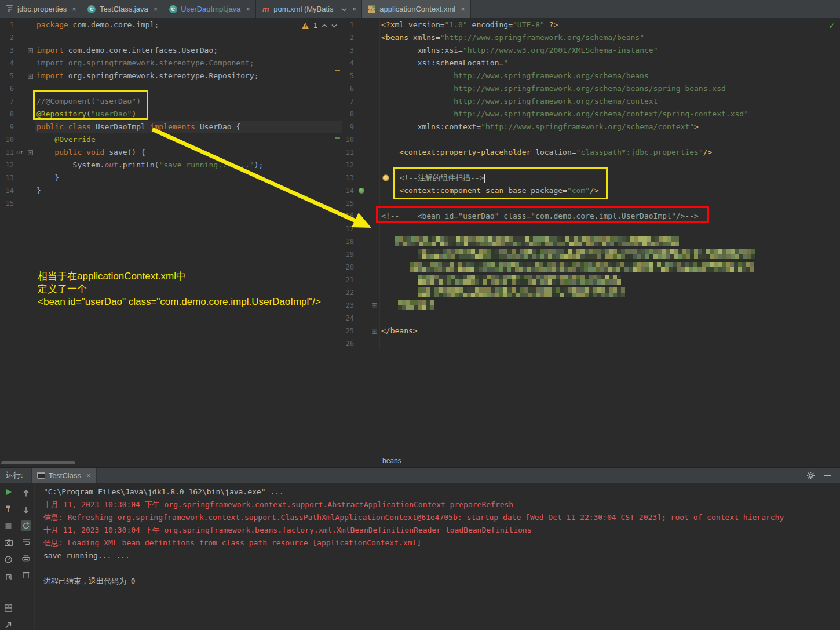 The height and width of the screenshot is (630, 840). I want to click on editor-gutter: 14, so click(17, 191).